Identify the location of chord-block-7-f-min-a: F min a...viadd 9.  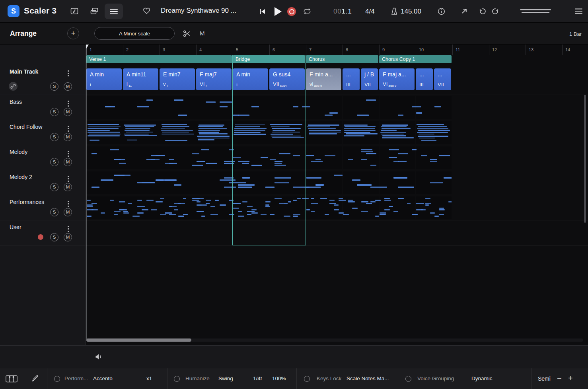
(324, 80).